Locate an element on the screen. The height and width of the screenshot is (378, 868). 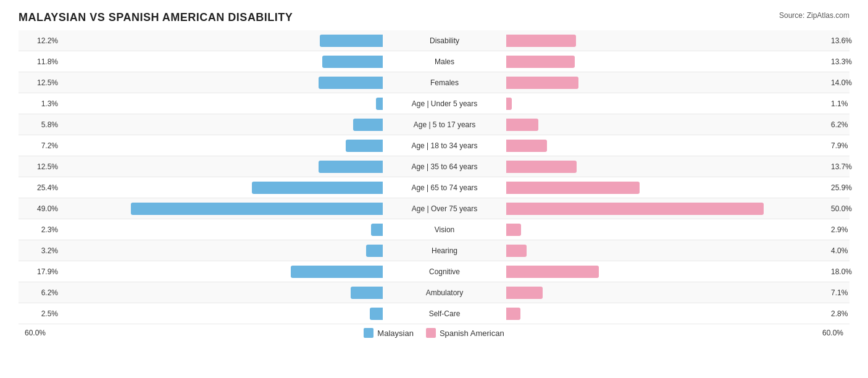
val-right: 7.9% is located at coordinates (848, 146).